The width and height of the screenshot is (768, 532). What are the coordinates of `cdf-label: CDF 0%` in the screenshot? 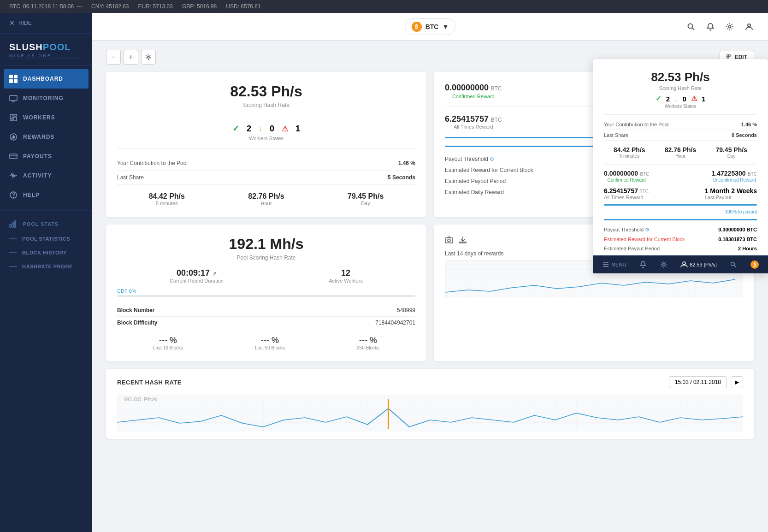 It's located at (266, 291).